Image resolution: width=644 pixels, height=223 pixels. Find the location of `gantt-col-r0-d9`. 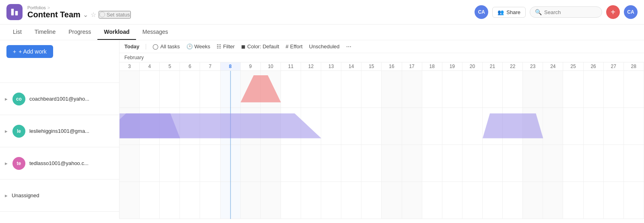

gantt-col-r0-d9 is located at coordinates (251, 89).